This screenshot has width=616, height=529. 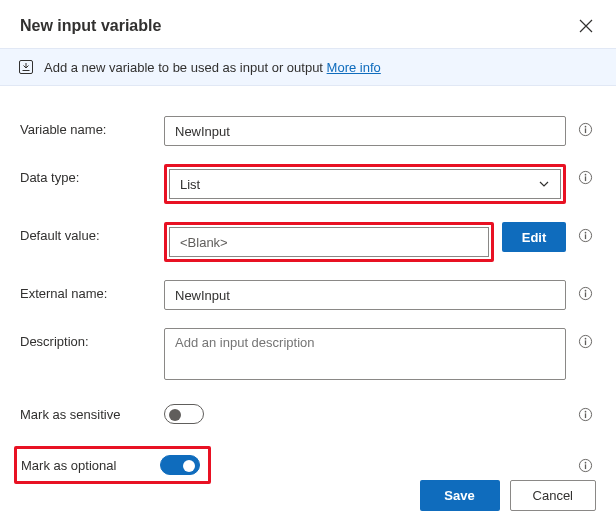 What do you see at coordinates (308, 67) in the screenshot?
I see `info-banner: Add a new variable to be used as input o…` at bounding box center [308, 67].